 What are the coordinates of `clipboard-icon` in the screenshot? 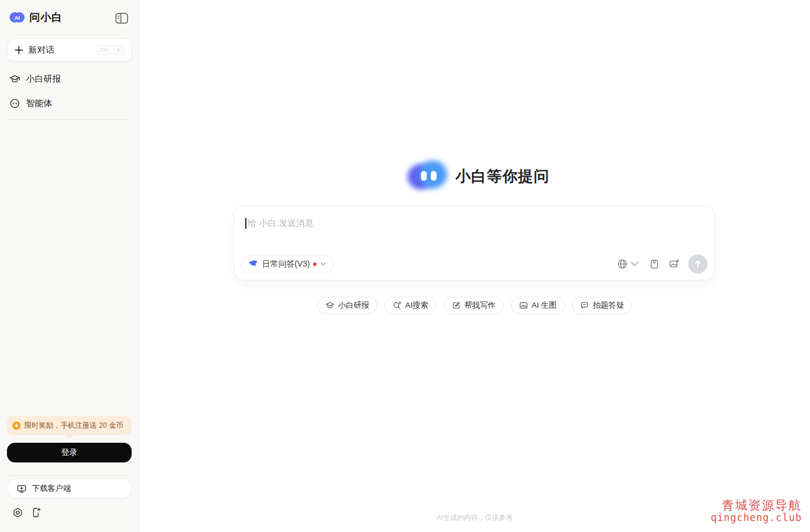 It's located at (654, 264).